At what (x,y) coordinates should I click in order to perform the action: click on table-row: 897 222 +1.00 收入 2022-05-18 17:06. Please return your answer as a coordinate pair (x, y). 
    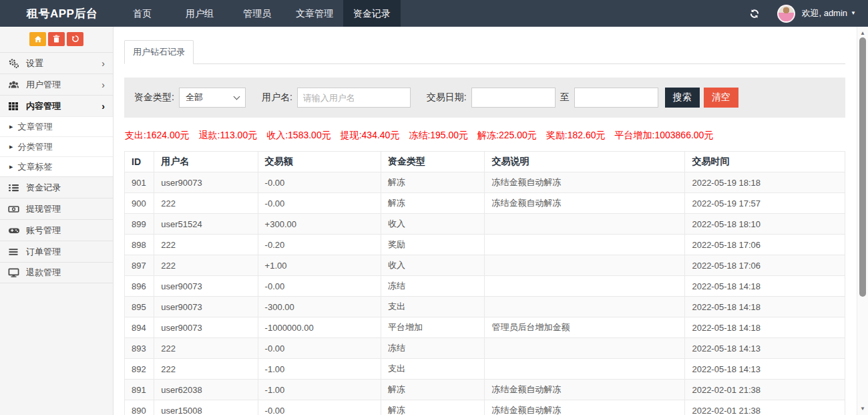
    Looking at the image, I should click on (485, 266).